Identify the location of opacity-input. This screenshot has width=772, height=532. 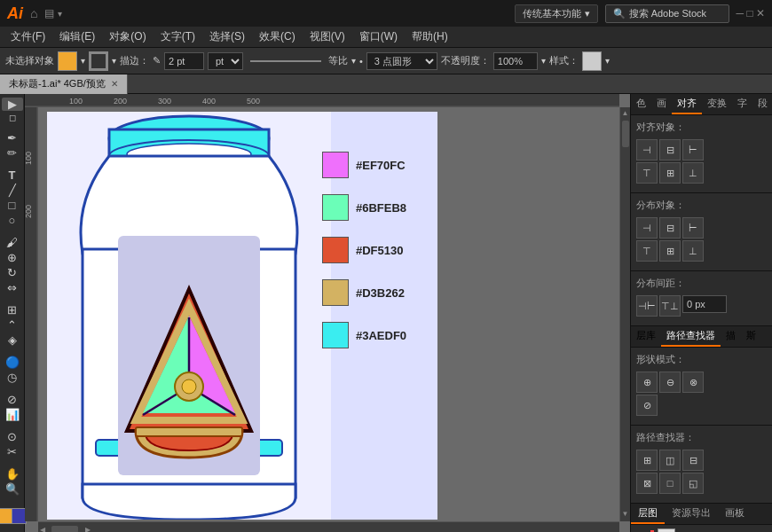
(516, 61).